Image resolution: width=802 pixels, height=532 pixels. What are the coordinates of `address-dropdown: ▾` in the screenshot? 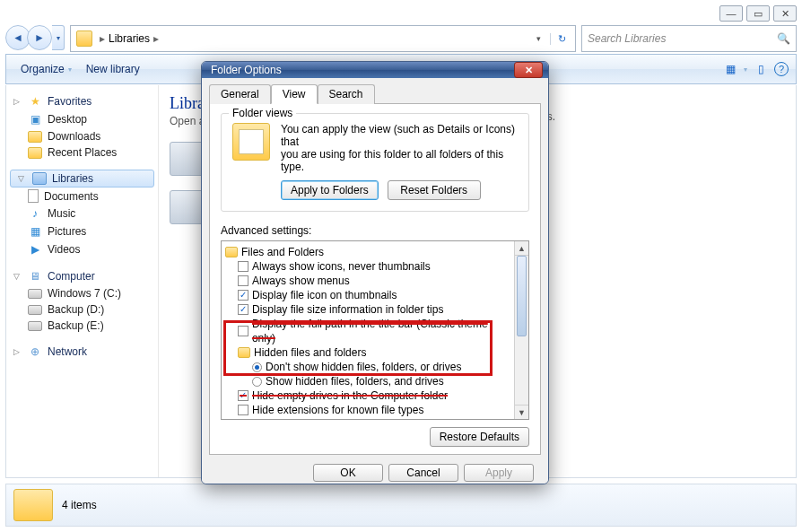 It's located at (538, 39).